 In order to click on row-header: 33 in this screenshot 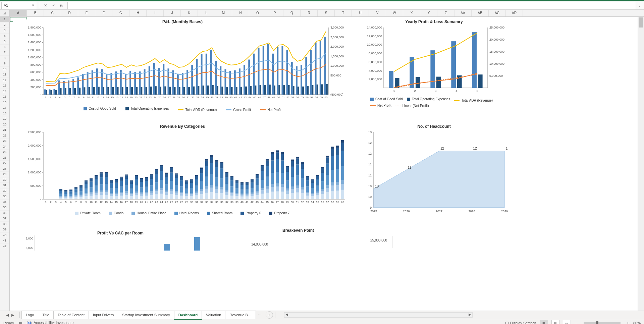, I will do `click(5, 197)`.